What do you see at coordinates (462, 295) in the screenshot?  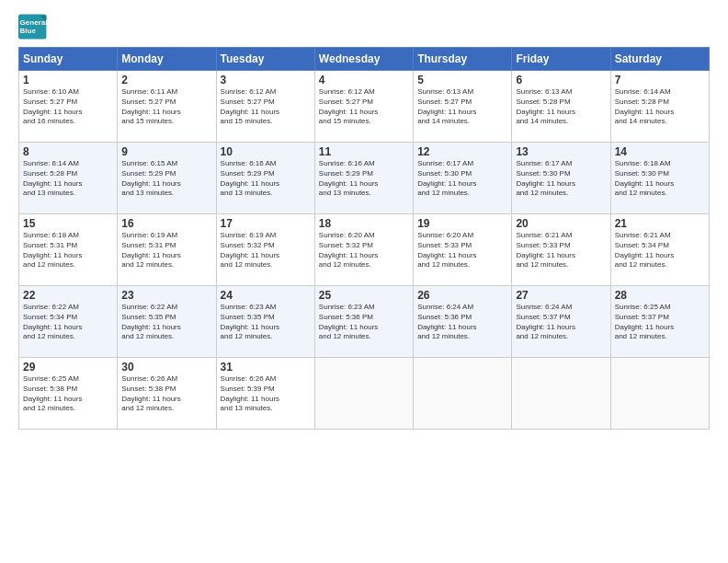 I see `day-number: 26` at bounding box center [462, 295].